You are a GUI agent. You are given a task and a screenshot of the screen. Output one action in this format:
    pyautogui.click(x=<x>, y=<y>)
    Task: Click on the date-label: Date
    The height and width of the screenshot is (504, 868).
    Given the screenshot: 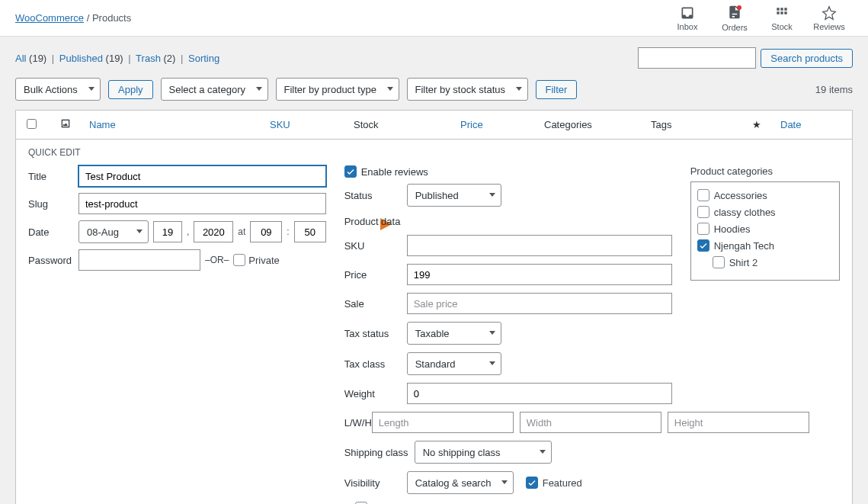 What is the action you would take?
    pyautogui.click(x=53, y=232)
    